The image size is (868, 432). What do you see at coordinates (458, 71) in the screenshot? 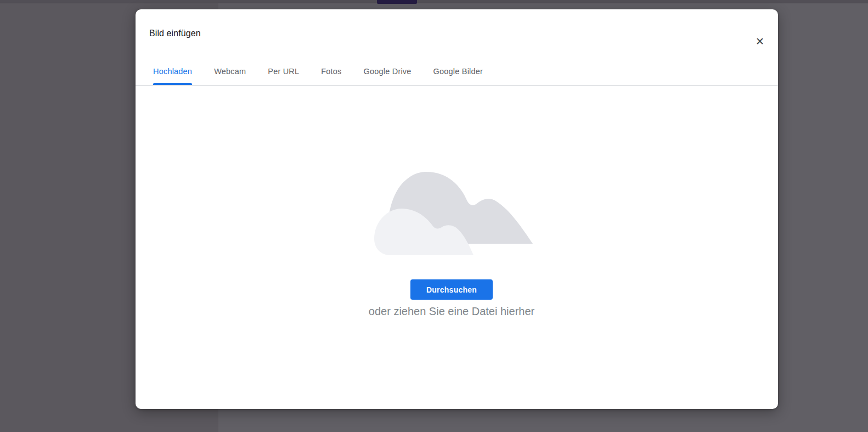
I see `tab-google-bilder: Google Bilder` at bounding box center [458, 71].